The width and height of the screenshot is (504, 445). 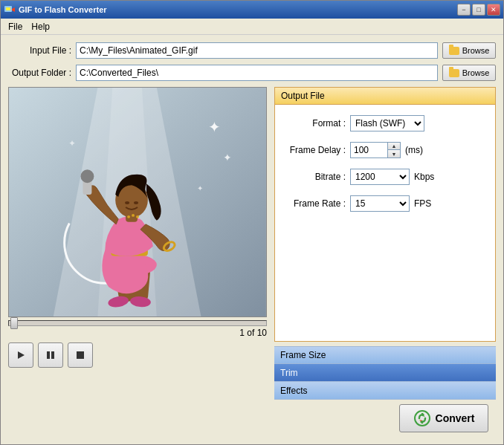 I want to click on pause-button, so click(x=51, y=355).